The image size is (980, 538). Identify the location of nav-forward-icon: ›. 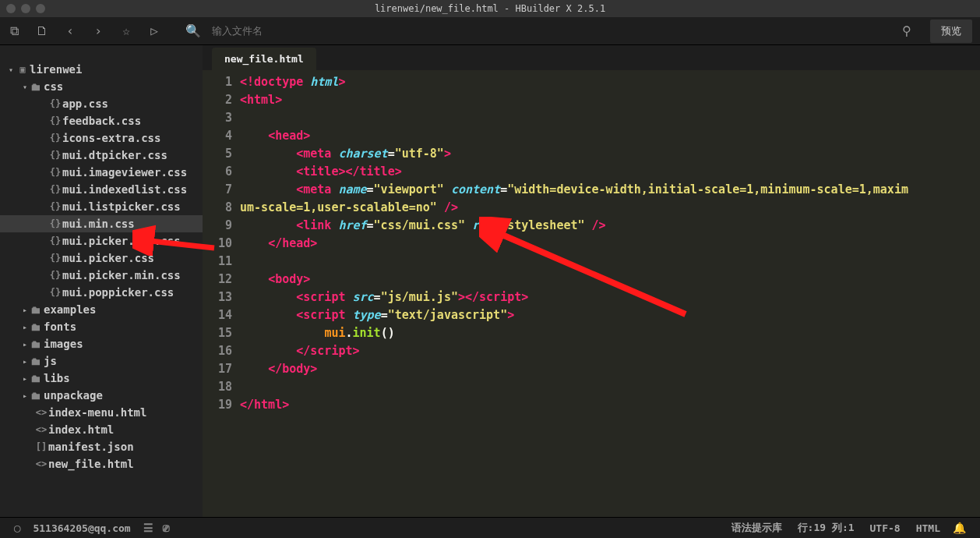
(98, 31).